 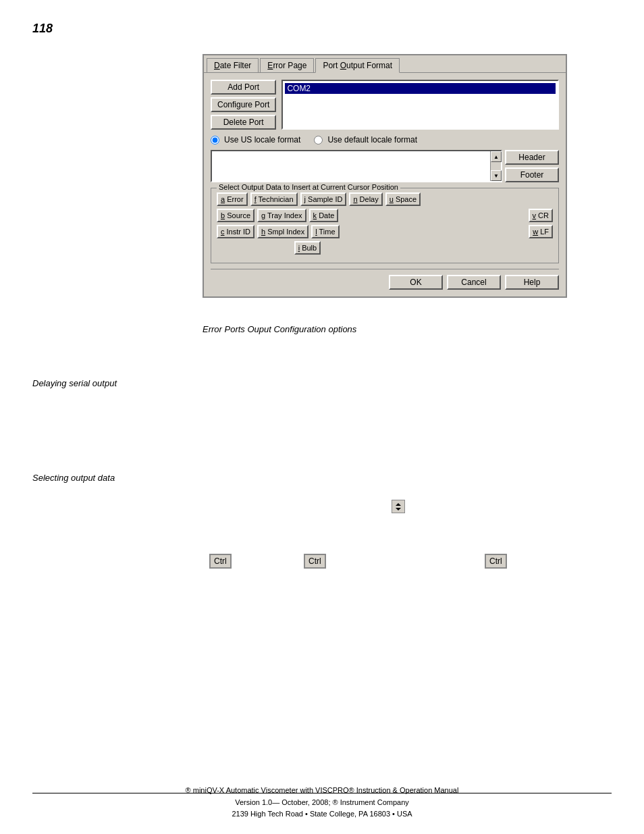 I want to click on footer-button: Footer, so click(x=532, y=175).